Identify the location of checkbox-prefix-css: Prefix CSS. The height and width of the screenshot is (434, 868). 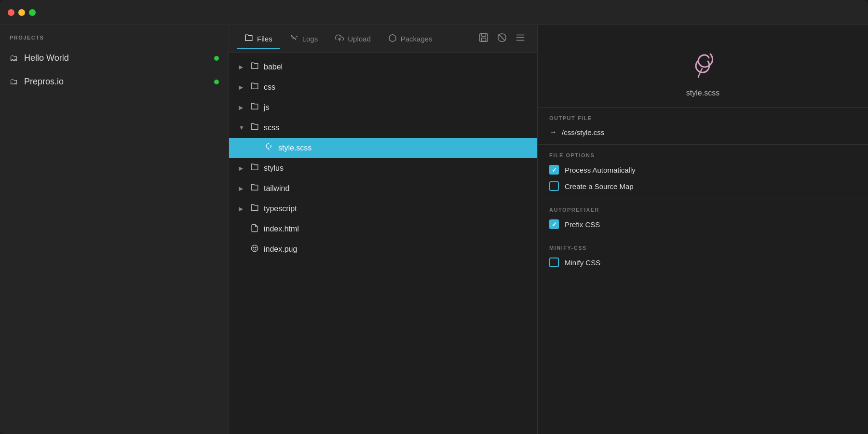
(703, 224).